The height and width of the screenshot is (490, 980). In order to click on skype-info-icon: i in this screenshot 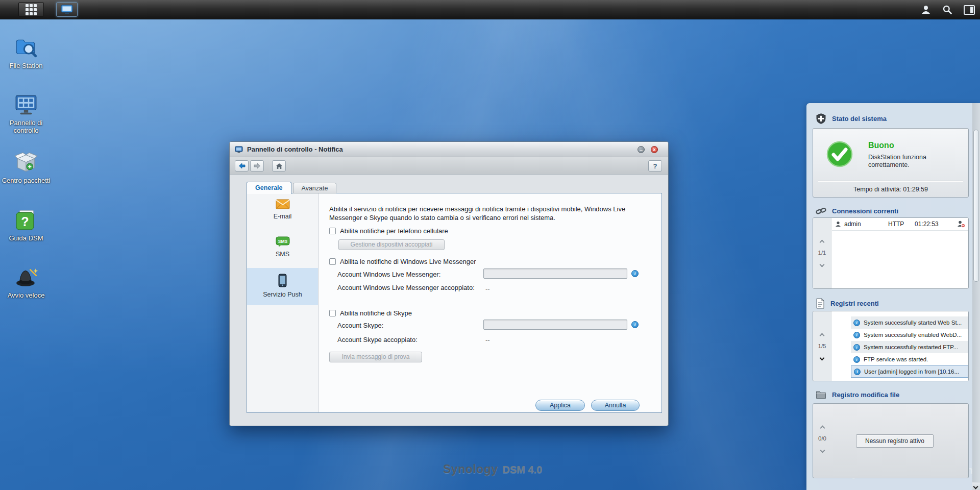, I will do `click(635, 325)`.